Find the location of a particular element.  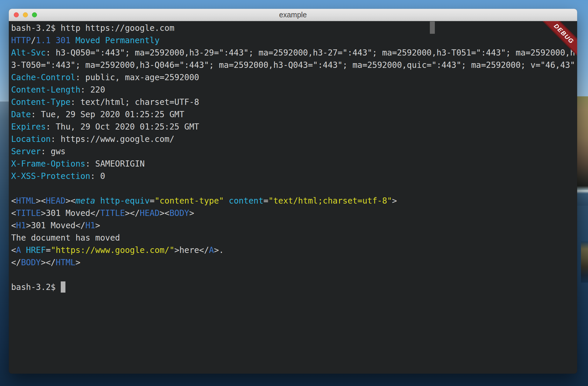

minimize-button is located at coordinates (25, 15).